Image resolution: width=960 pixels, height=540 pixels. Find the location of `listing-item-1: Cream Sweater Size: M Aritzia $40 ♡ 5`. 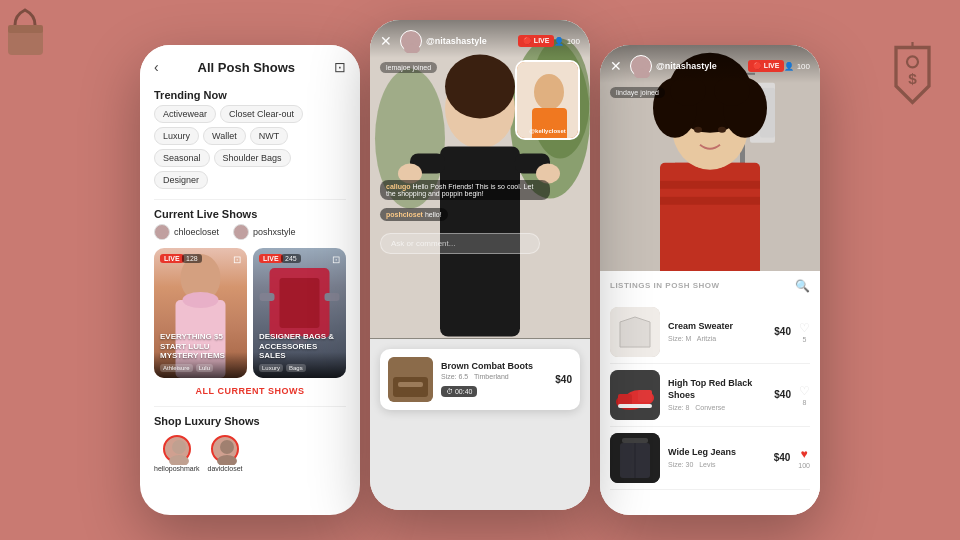

listing-item-1: Cream Sweater Size: M Aritzia $40 ♡ 5 is located at coordinates (710, 332).